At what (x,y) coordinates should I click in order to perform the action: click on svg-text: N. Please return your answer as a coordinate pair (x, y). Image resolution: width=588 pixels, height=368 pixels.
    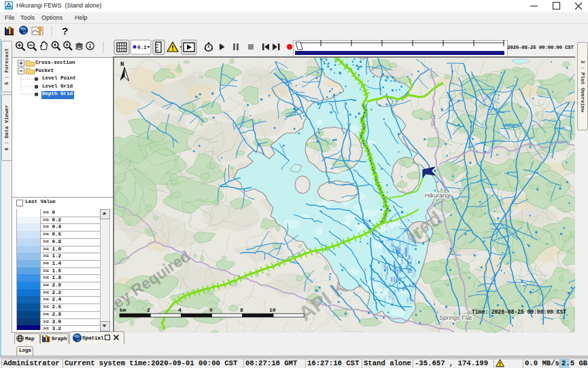
    Looking at the image, I should click on (122, 65).